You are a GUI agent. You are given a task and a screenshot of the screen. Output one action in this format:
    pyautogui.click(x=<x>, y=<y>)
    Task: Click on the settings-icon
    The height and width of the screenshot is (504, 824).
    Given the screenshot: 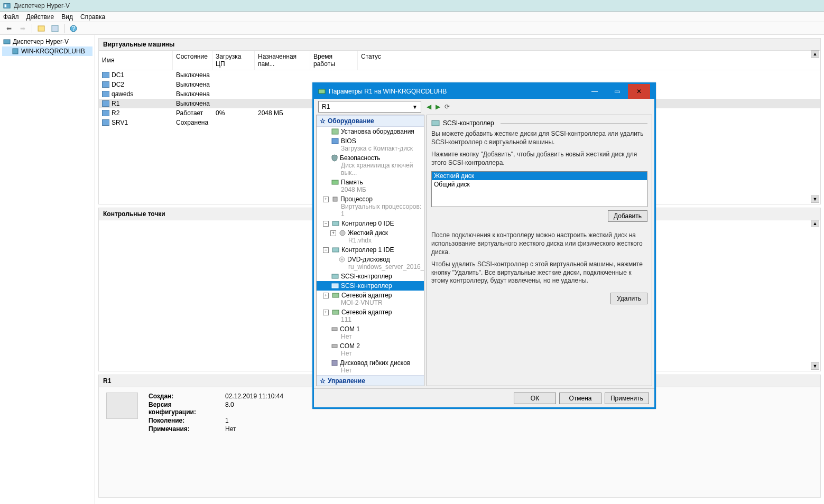 What is the action you would take?
    pyautogui.click(x=322, y=91)
    